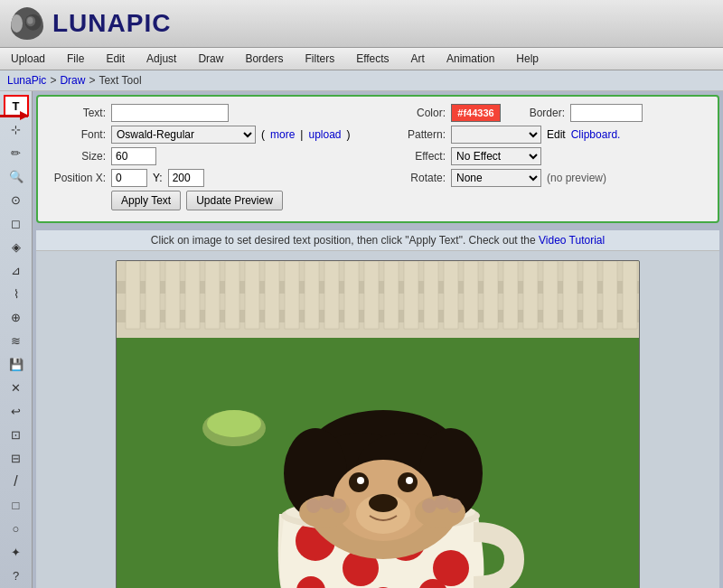  Describe the element at coordinates (16, 411) in the screenshot. I see `sidebar-tool-undo: ↩` at that location.